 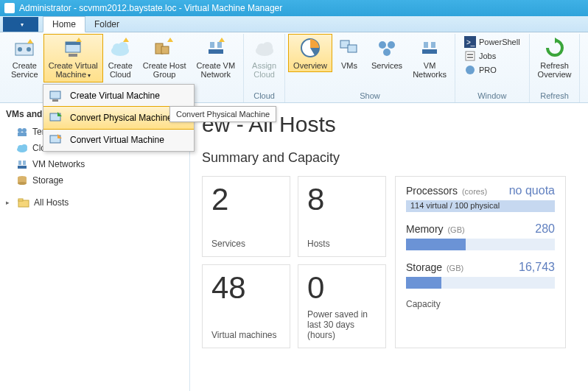 I want to click on capacity-panel: Processors (cores)no quota 114 virtual /…, so click(x=480, y=262).